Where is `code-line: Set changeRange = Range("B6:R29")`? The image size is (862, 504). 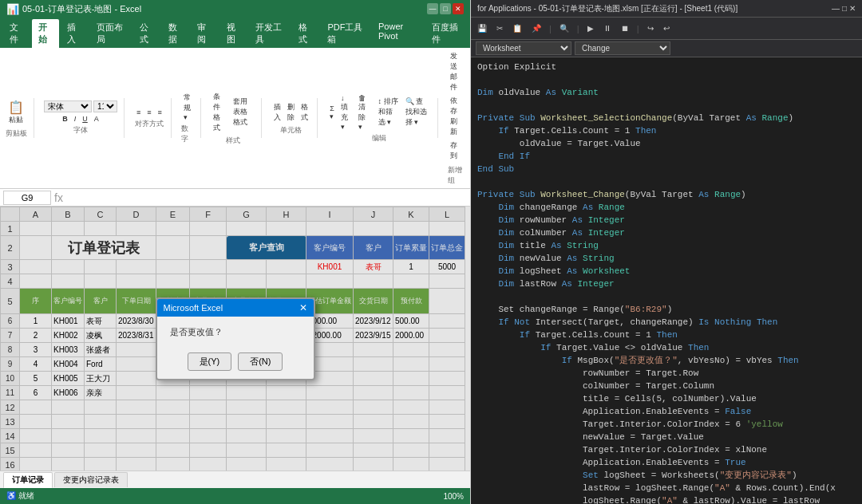
code-line: Set changeRange = Range("B6:R29") is located at coordinates (666, 309).